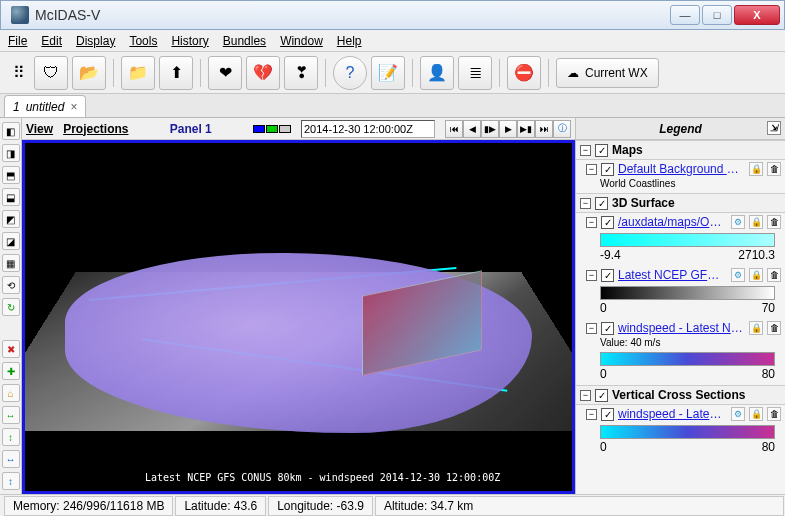 The width and height of the screenshot is (785, 520). Describe the element at coordinates (717, 15) in the screenshot. I see `maximize-button: □` at that location.